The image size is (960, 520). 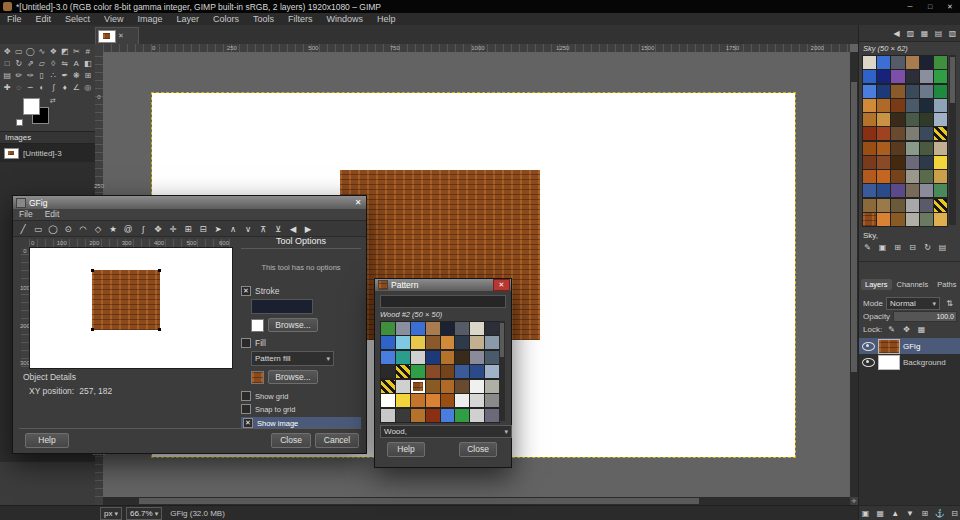 I want to click on rectangle-tool-icon: ▭, so click(x=38, y=229).